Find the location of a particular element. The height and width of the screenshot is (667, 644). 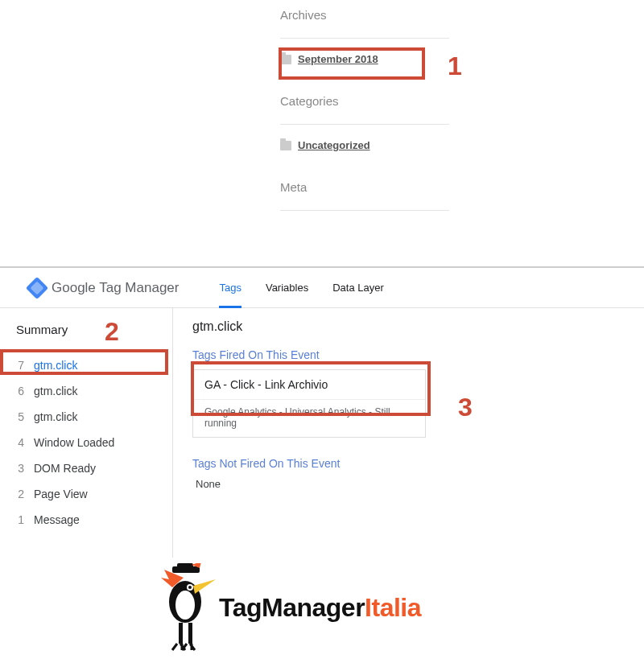

gtm-brand-text: Google Tag Manager is located at coordinates (115, 288).